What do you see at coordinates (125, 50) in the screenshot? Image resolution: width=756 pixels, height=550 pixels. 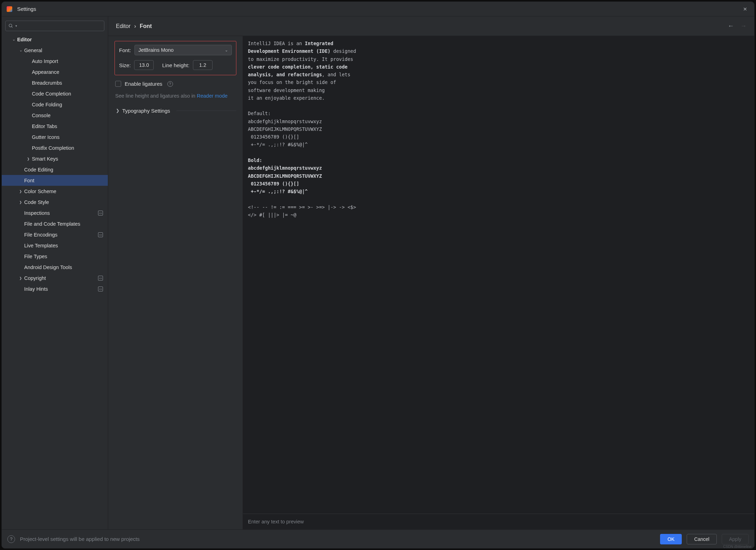 I see `font-label: Font:` at bounding box center [125, 50].